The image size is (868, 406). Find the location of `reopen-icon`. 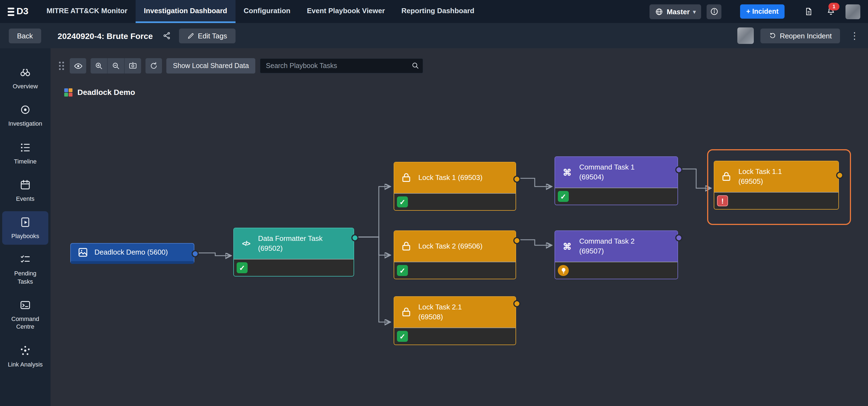

reopen-icon is located at coordinates (773, 36).